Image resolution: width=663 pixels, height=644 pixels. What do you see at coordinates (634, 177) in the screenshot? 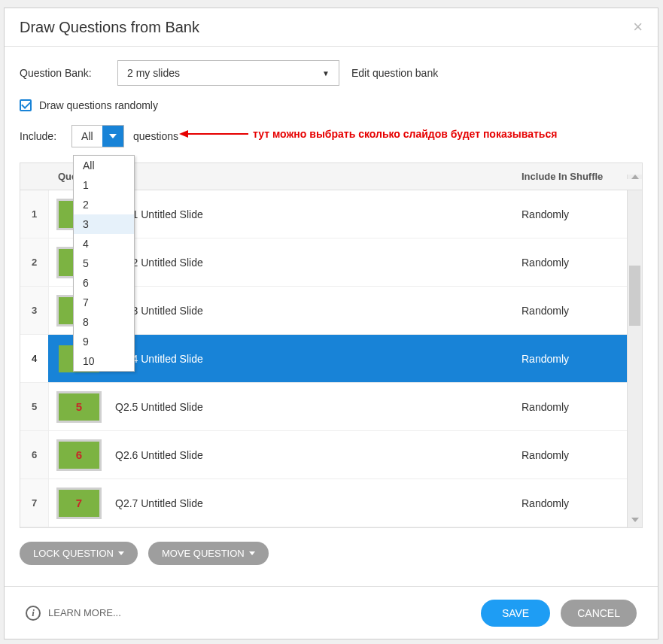
I see `scroll-up-button` at bounding box center [634, 177].